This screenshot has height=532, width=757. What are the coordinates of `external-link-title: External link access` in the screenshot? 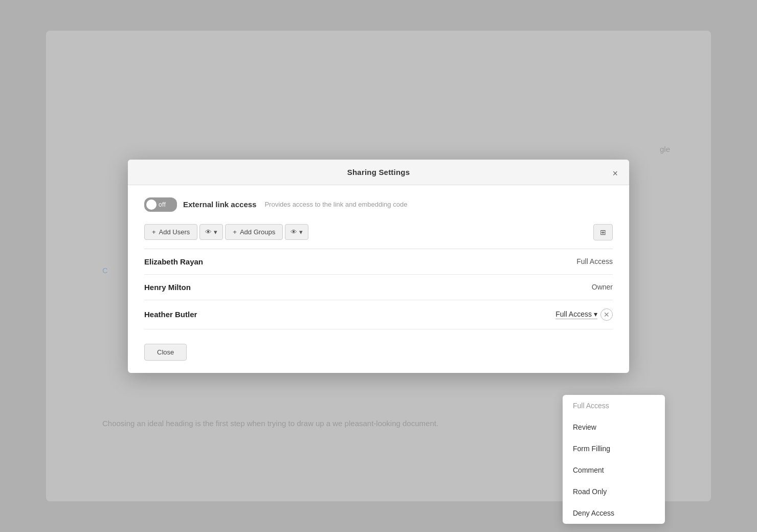 It's located at (220, 205).